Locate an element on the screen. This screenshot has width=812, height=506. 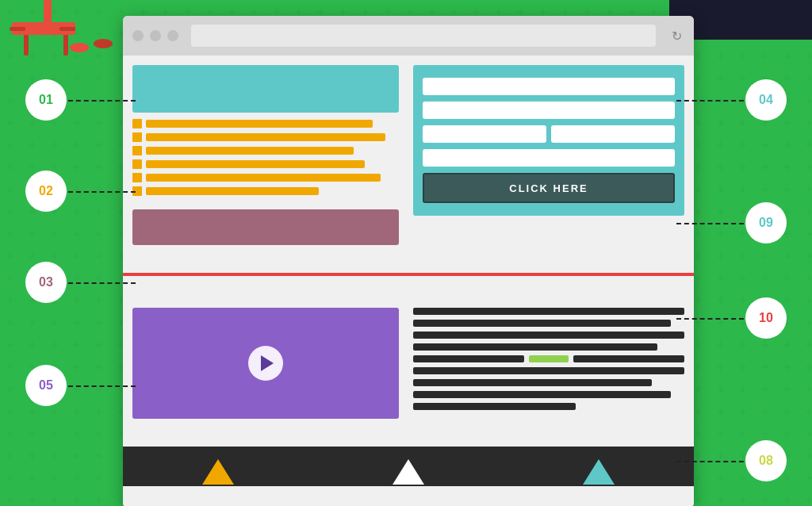
form-input-row-half is located at coordinates (549, 134).